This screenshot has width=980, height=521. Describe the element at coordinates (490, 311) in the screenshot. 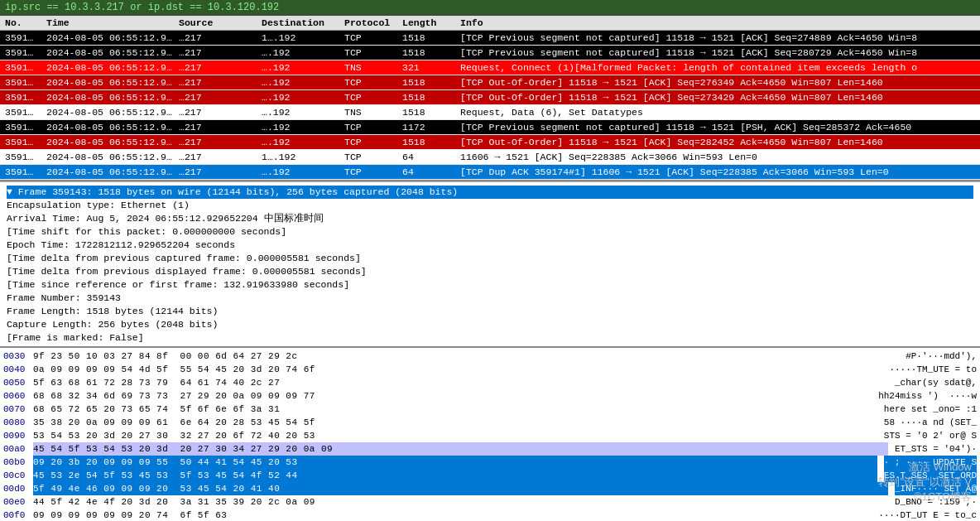

I see `detail-line: Frame Length: 1518 bytes (12144 bits)` at that location.